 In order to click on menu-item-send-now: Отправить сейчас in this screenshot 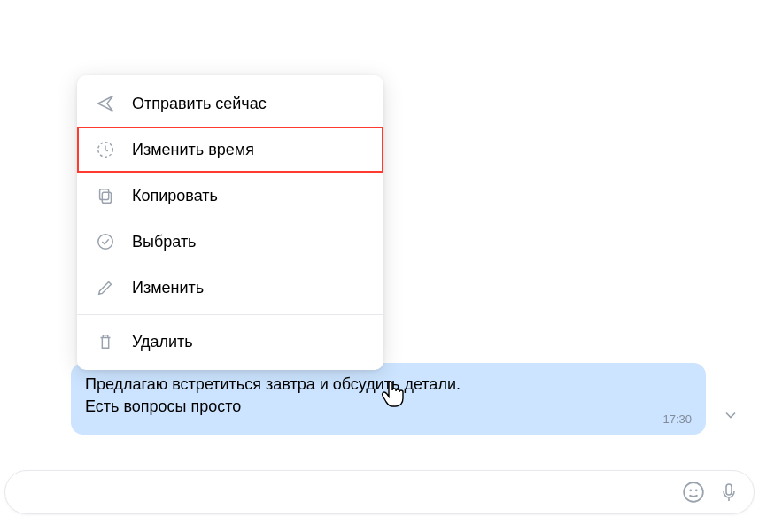, I will do `click(230, 104)`.